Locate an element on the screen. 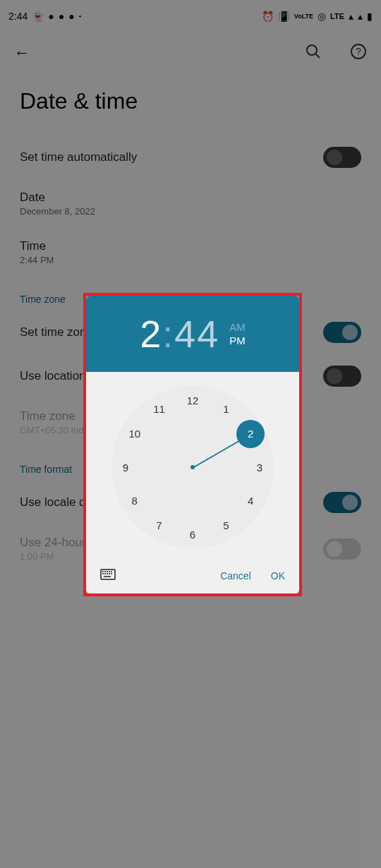  minute-display: 44 is located at coordinates (197, 334).